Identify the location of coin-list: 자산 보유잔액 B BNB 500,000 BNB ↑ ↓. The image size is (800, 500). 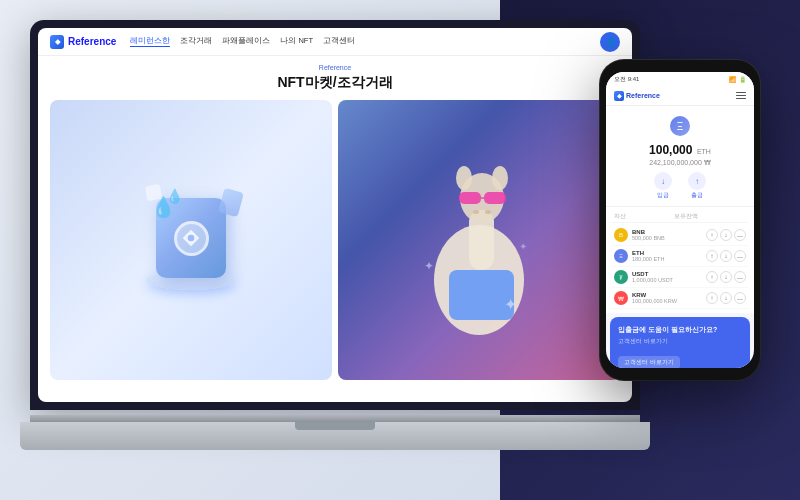
(680, 260).